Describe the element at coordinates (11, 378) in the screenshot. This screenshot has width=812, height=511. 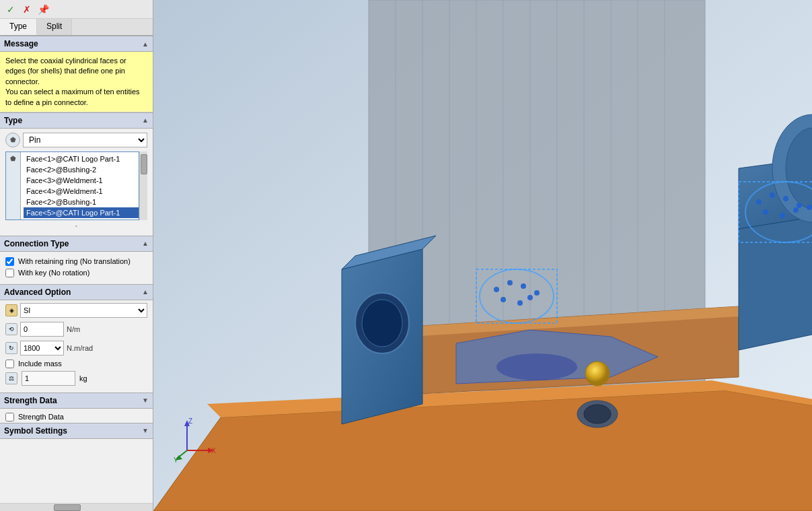
I see `mass-icon: ⚖` at that location.